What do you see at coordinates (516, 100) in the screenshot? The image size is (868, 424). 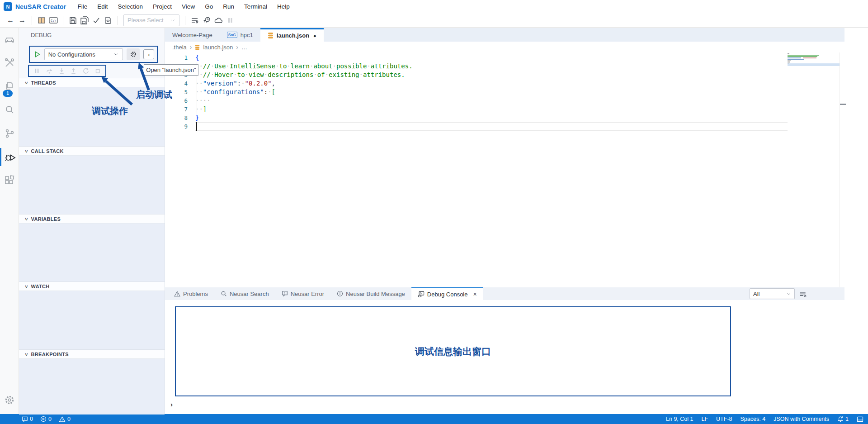 I see `code-line: 6····` at bounding box center [516, 100].